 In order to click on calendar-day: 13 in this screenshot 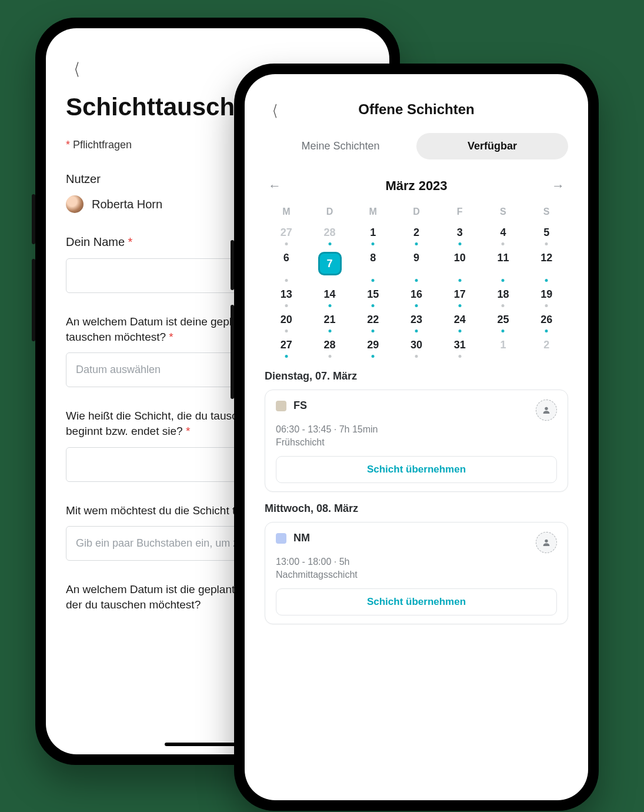, I will do `click(286, 298)`.